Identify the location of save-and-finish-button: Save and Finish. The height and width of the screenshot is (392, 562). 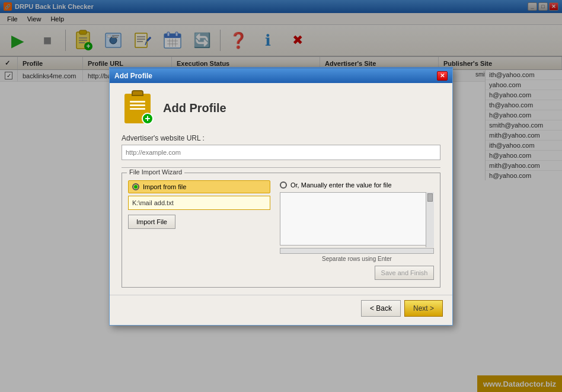
(404, 273).